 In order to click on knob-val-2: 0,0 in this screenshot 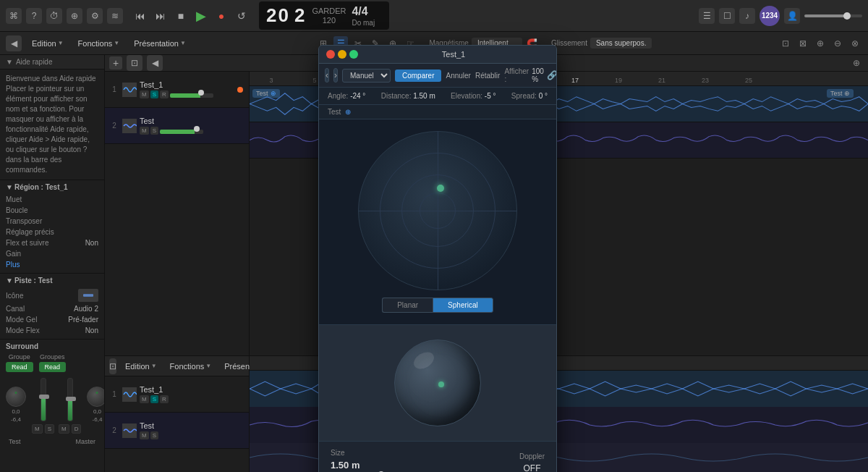, I will do `click(97, 411)`.